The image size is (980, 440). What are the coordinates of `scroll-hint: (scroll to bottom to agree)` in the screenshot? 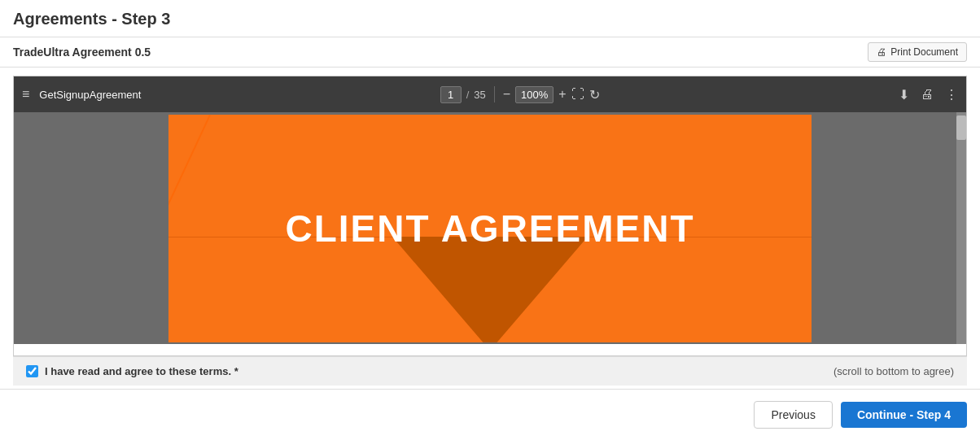 It's located at (894, 371).